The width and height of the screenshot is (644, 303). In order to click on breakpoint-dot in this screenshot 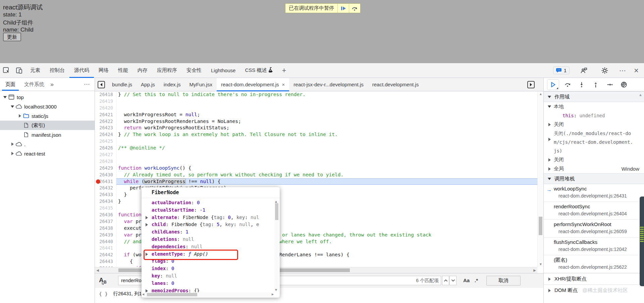, I will do `click(98, 181)`.